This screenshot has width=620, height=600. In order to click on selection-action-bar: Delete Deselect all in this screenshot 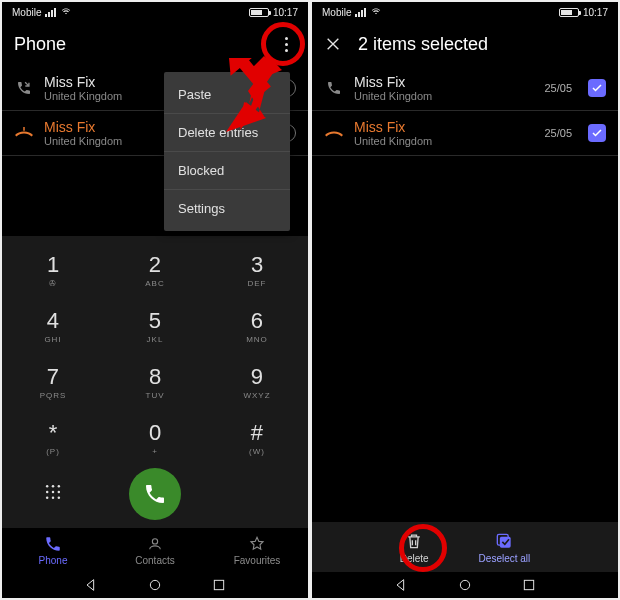, I will do `click(465, 547)`.